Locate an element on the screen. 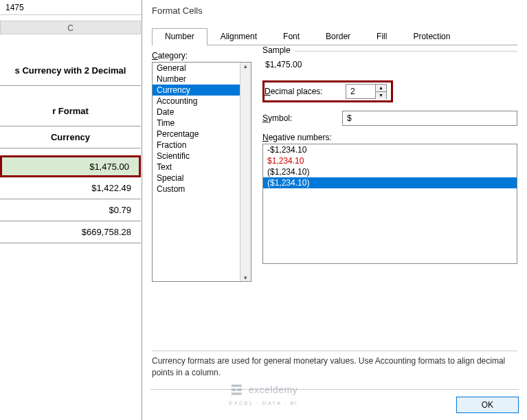 This screenshot has height=420, width=527. formula-value: 1475 is located at coordinates (15, 8).